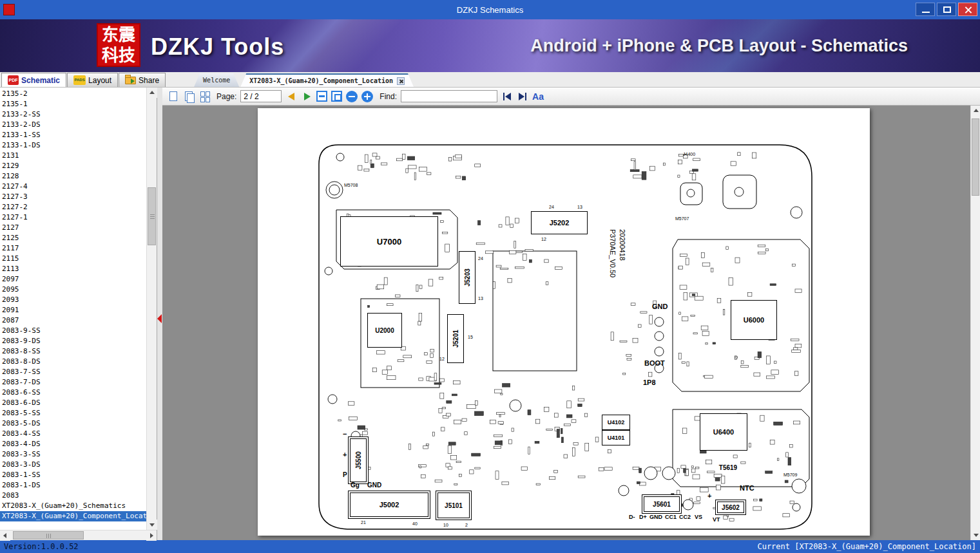  What do you see at coordinates (73, 207) in the screenshot?
I see `sidebar-item: 2127-2` at bounding box center [73, 207].